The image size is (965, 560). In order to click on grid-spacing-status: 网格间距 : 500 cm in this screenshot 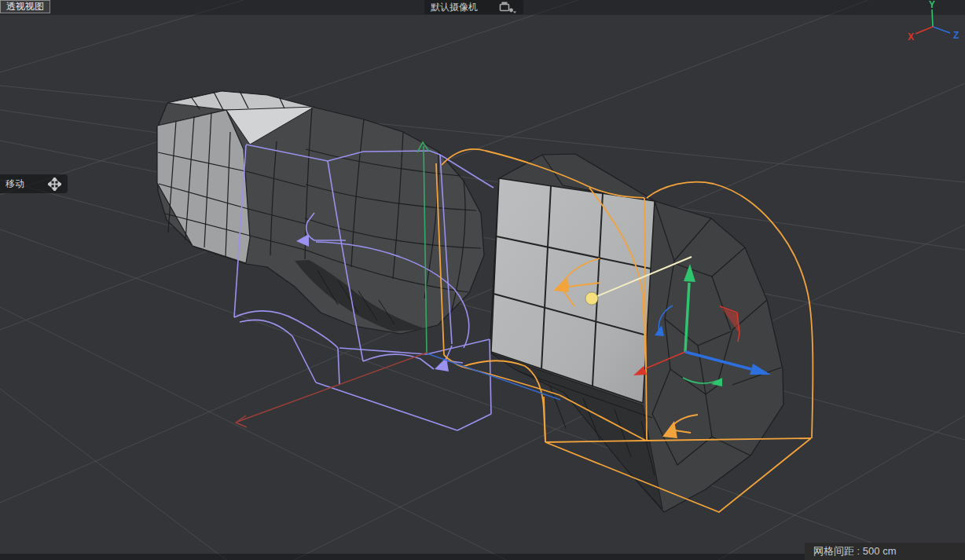, I will do `click(885, 551)`.